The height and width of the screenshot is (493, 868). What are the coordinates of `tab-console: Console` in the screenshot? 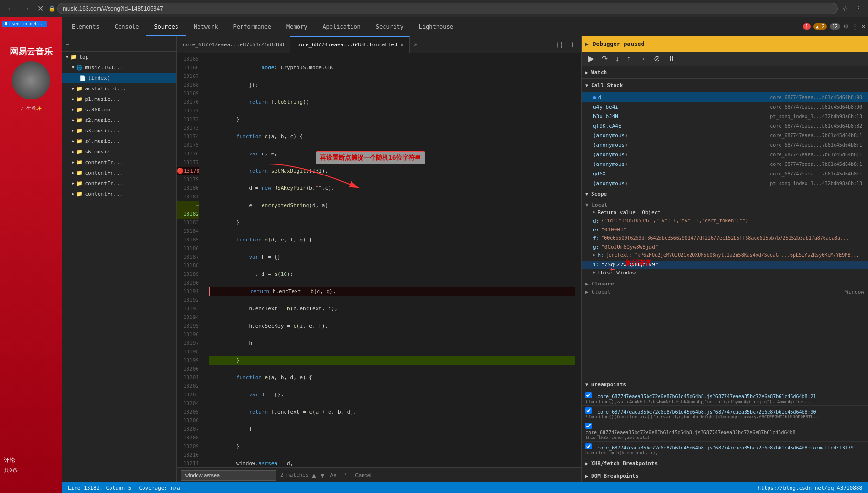 It's located at (127, 27).